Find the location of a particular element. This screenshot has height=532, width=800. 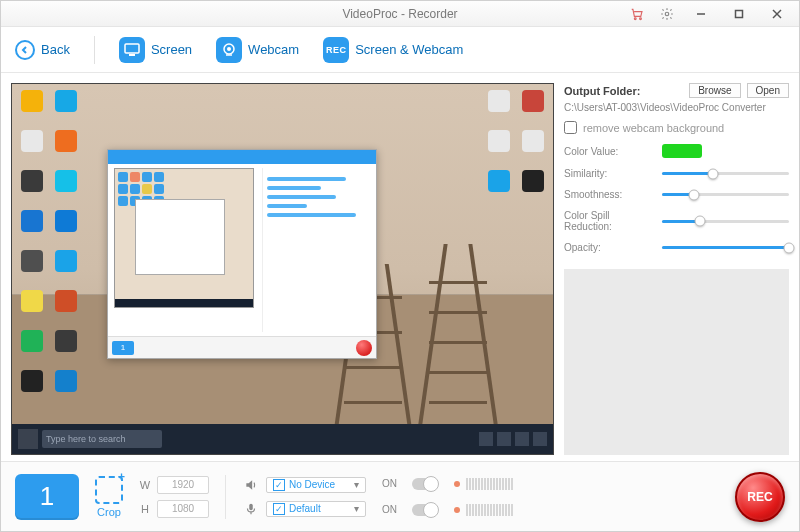

cart-icon is located at coordinates (637, 14).